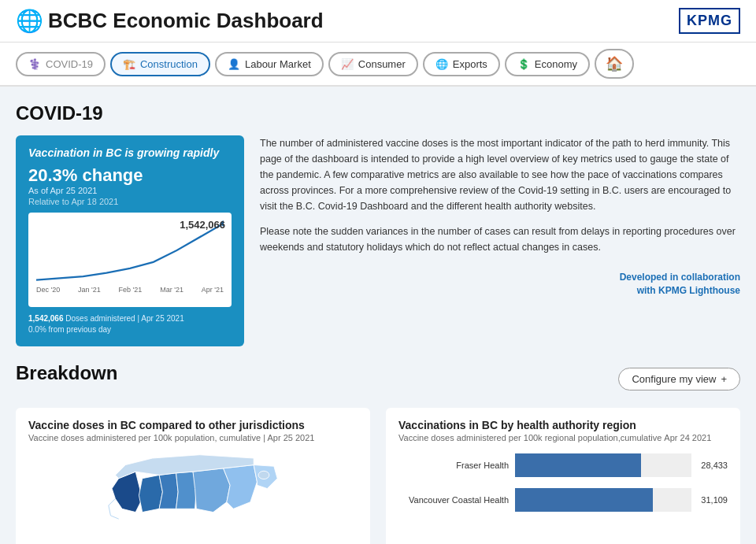  What do you see at coordinates (378, 113) in the screenshot?
I see `covid-section-title: COVID-19` at bounding box center [378, 113].